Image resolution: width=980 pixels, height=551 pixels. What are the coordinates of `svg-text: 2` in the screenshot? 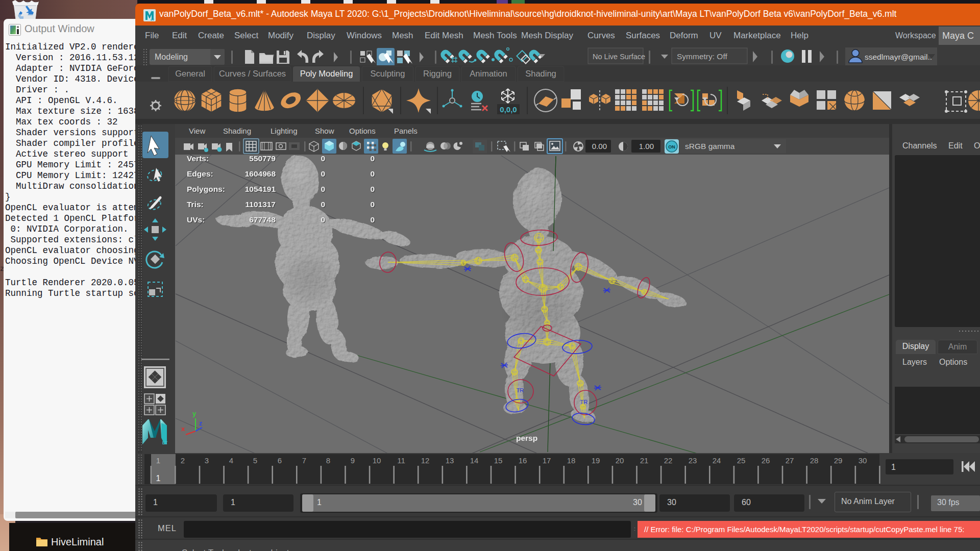 It's located at (183, 460).